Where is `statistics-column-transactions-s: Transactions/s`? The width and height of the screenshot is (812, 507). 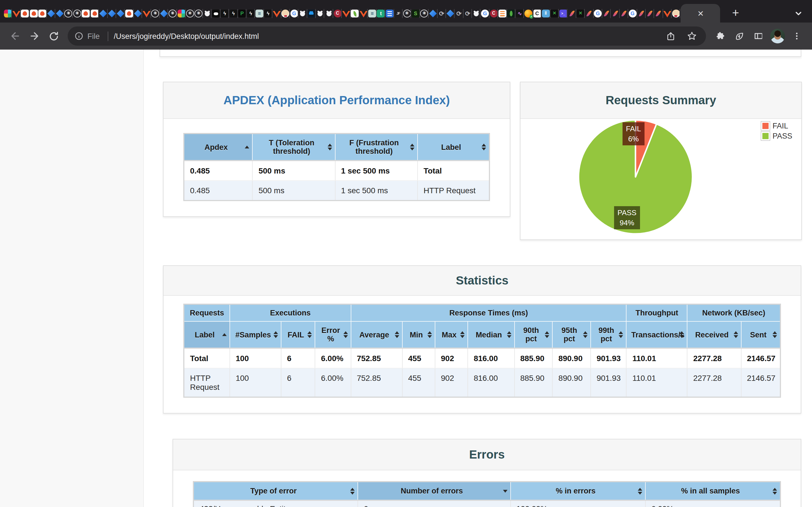 statistics-column-transactions-s: Transactions/s is located at coordinates (657, 335).